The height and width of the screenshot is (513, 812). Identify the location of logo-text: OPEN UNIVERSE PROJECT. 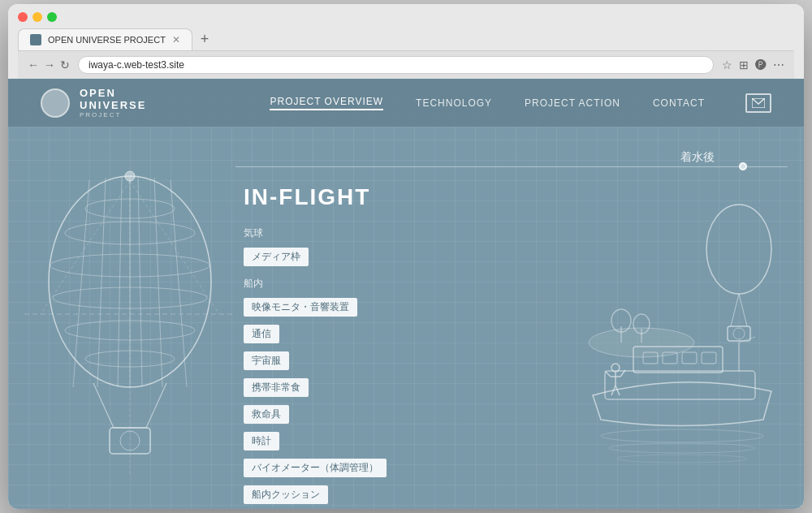
(113, 102).